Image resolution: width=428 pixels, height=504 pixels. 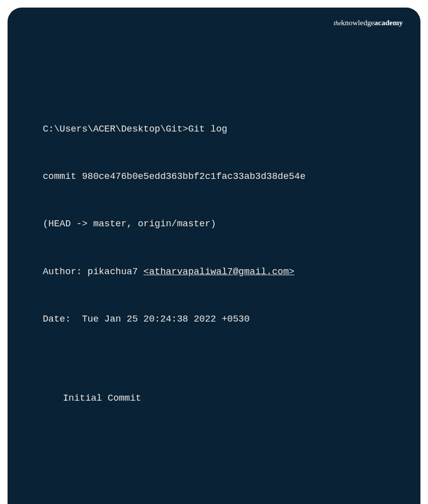 What do you see at coordinates (389, 23) in the screenshot?
I see `brand-academy: academy` at bounding box center [389, 23].